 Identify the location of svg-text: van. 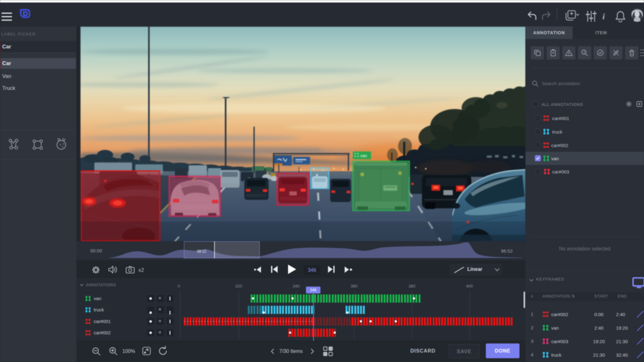
(364, 156).